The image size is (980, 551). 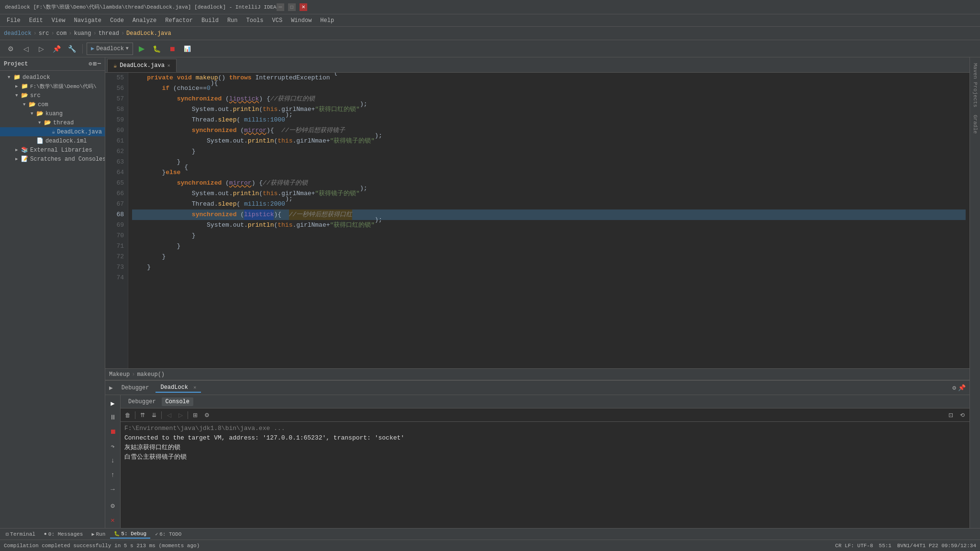 I want to click on project-hide-icon: —, so click(x=100, y=64).